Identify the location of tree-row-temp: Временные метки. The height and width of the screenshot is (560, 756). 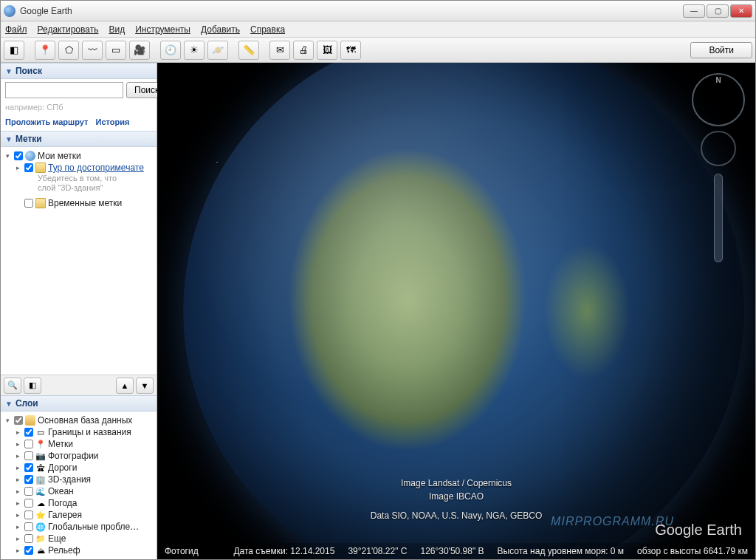
(78, 203).